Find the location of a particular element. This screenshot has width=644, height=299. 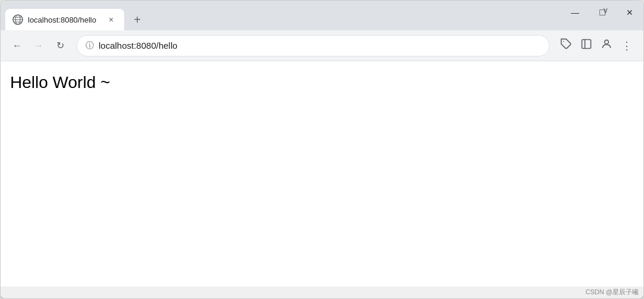

watermark-text: CSDN @星辰子曦 is located at coordinates (612, 292).